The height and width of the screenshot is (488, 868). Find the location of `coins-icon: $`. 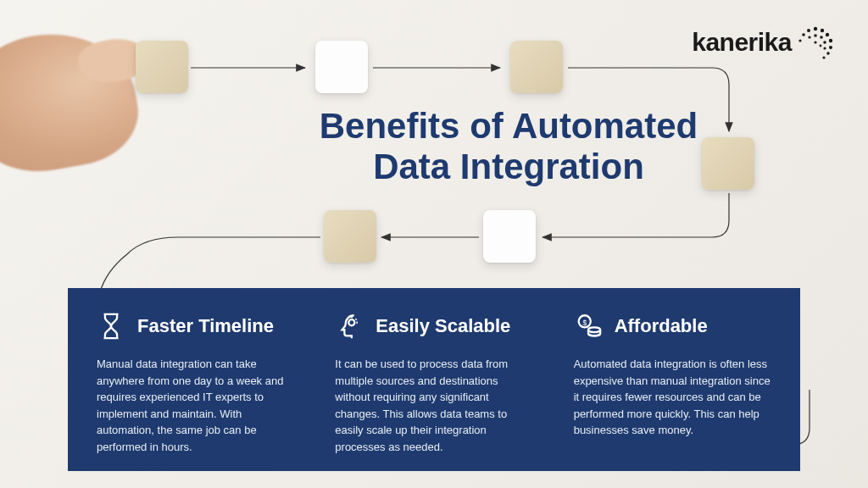

coins-icon: $ is located at coordinates (588, 326).